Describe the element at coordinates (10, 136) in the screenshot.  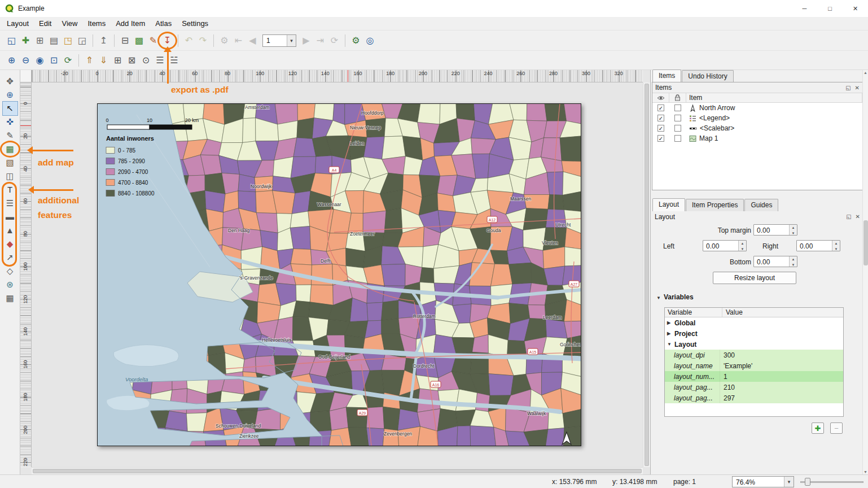
I see `edit-nodes-icon: ✎` at that location.